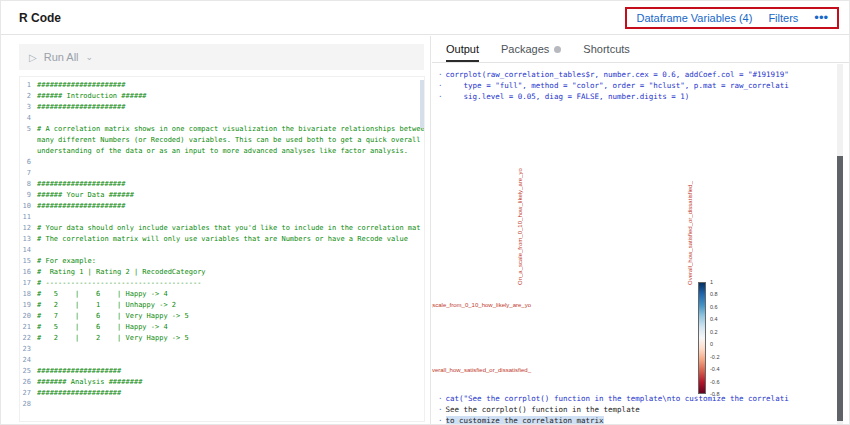  Describe the element at coordinates (222, 382) in the screenshot. I see `editor-line: 26####### Analysis ########` at that location.